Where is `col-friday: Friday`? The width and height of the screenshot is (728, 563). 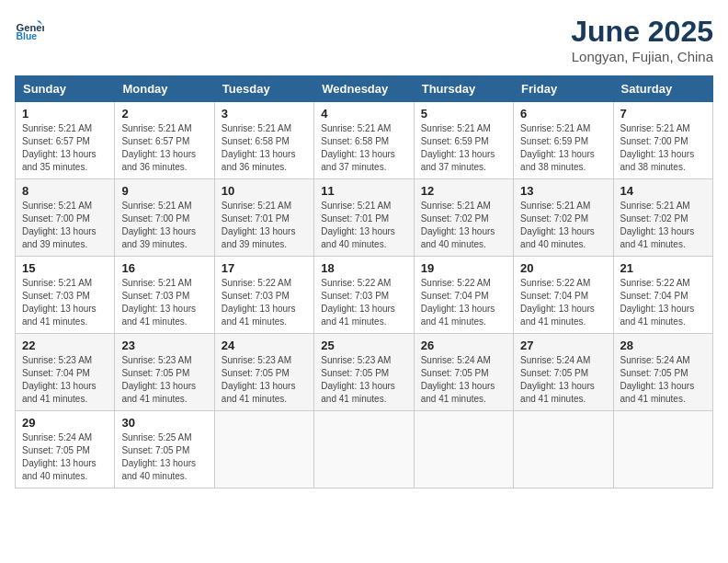 col-friday: Friday is located at coordinates (563, 89).